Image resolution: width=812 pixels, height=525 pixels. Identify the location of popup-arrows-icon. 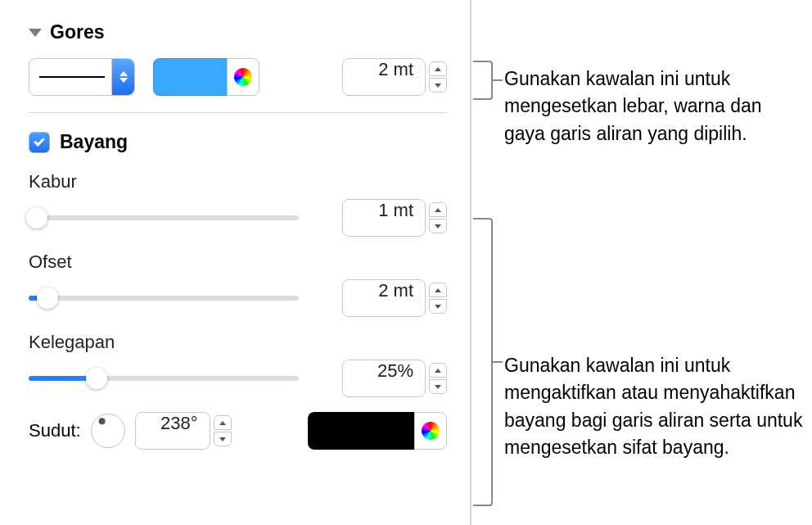
(123, 77).